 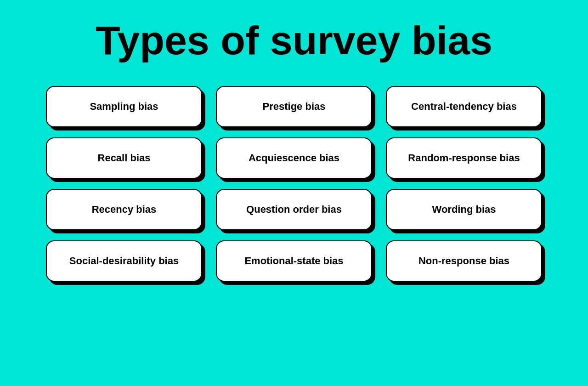 I want to click on card-acquiescence-bias: Acquiescence bias, so click(x=294, y=158).